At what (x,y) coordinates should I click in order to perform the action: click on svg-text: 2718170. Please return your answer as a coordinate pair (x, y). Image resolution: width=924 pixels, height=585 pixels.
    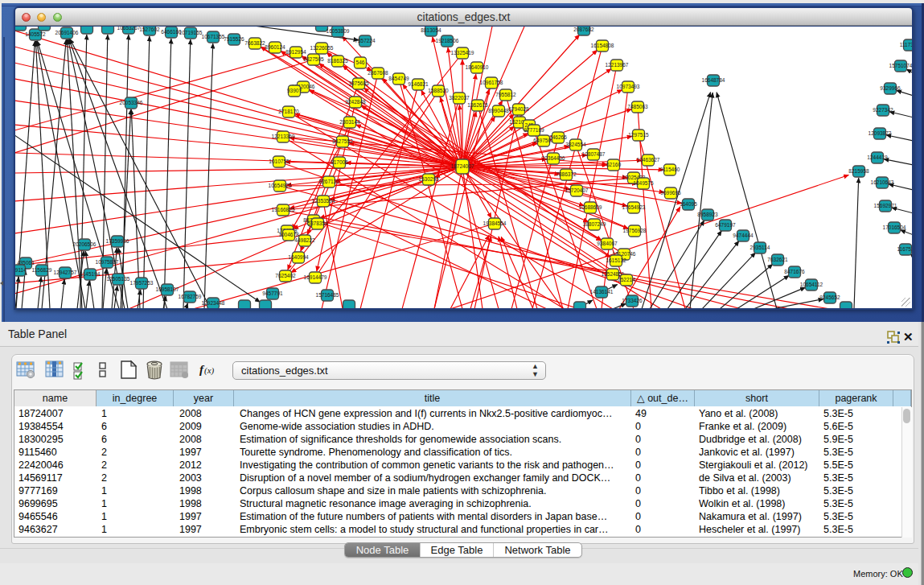
    Looking at the image, I should click on (289, 111).